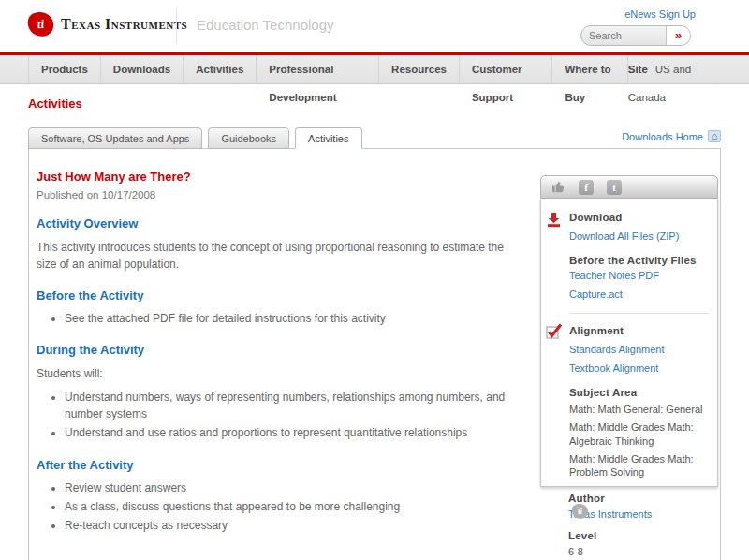 The height and width of the screenshot is (560, 749). Describe the element at coordinates (291, 489) in the screenshot. I see `bullet-item: Review student answers` at that location.